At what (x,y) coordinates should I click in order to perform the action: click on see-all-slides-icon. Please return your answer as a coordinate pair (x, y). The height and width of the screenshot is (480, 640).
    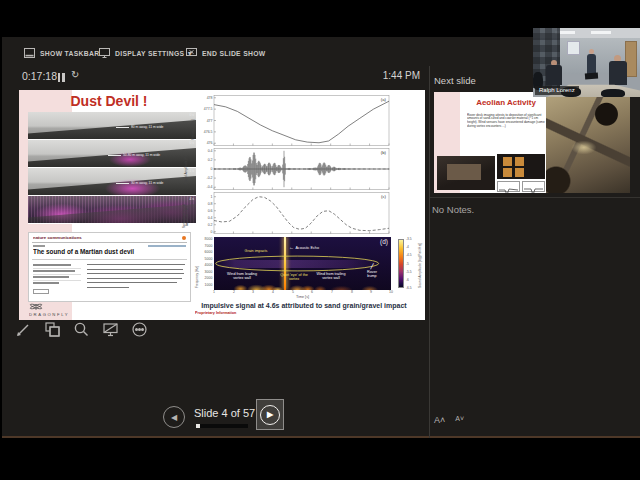
    Looking at the image, I should click on (52, 332).